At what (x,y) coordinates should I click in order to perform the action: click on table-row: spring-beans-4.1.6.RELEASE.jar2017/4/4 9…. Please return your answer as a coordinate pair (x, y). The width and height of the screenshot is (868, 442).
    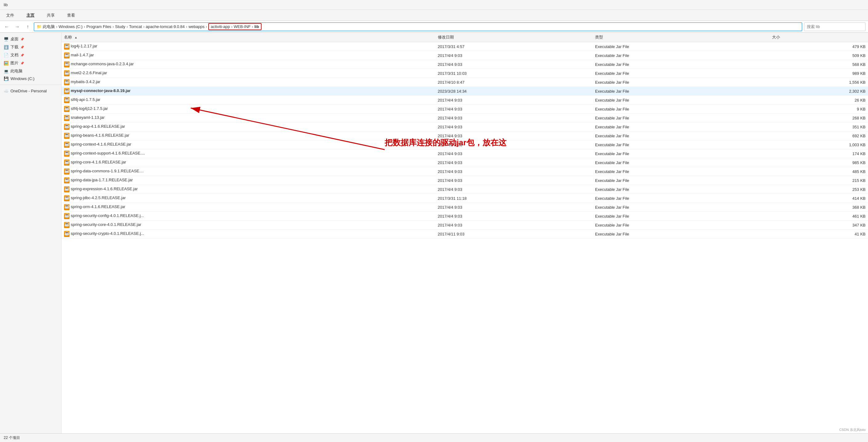
    Looking at the image, I should click on (465, 136).